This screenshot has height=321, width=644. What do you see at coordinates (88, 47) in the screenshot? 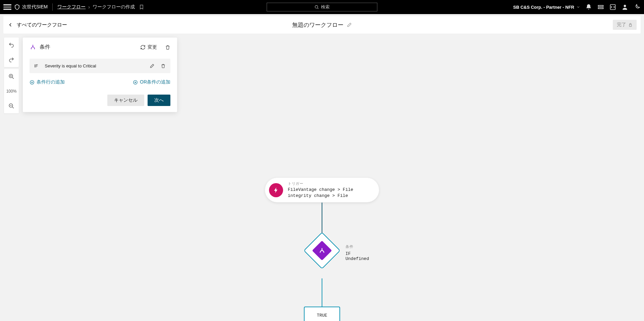
I see `panel-title: 条件` at bounding box center [88, 47].